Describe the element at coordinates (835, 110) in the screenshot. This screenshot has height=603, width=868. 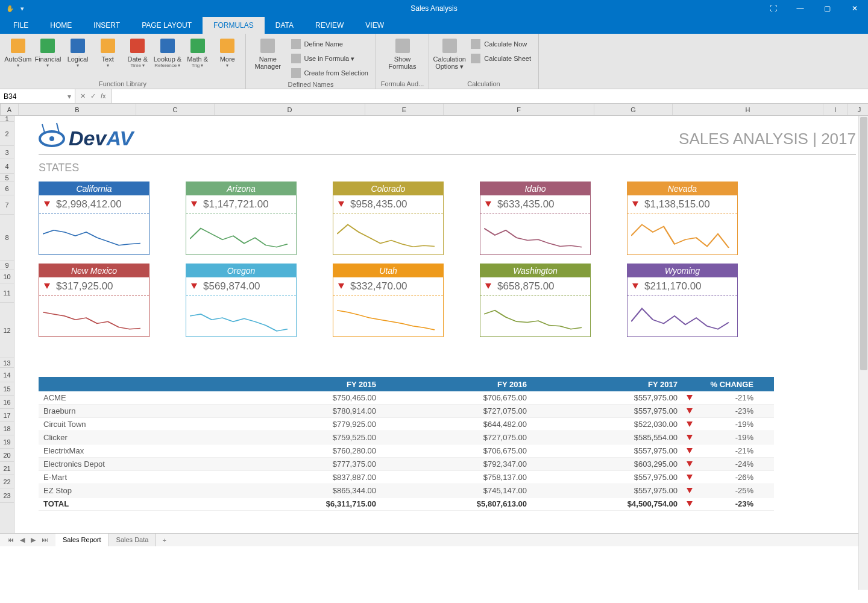
I see `col-header-I: I` at that location.